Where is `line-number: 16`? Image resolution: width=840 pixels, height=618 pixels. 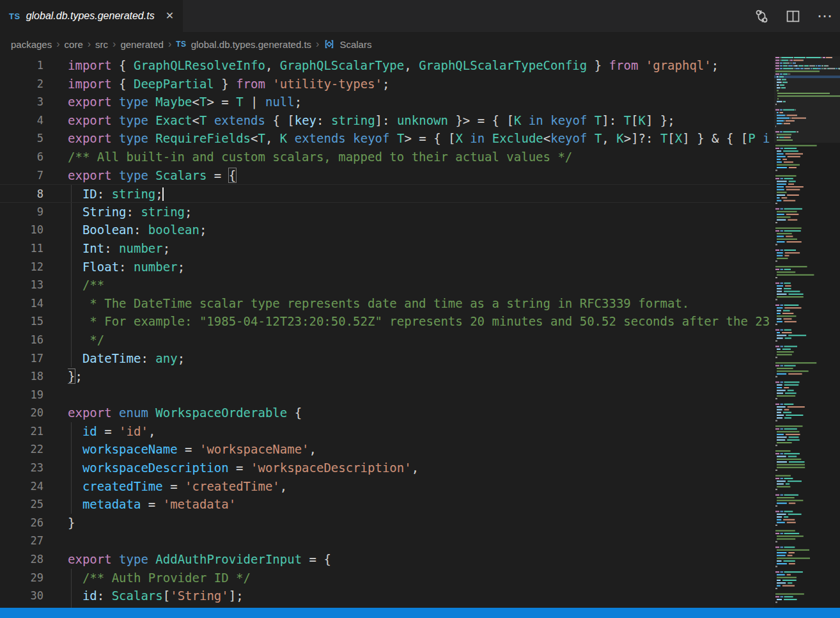 line-number: 16 is located at coordinates (22, 340).